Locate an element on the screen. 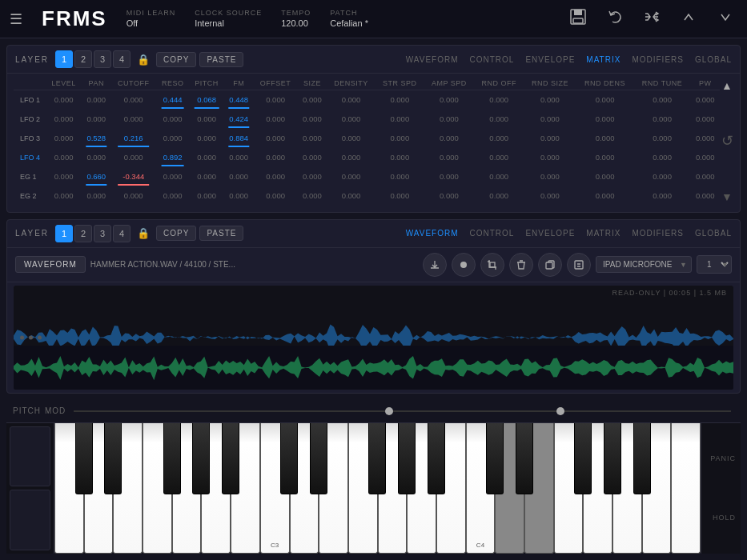 Image resolution: width=747 pixels, height=560 pixels. layer-1-btn-2: 2 is located at coordinates (83, 59).